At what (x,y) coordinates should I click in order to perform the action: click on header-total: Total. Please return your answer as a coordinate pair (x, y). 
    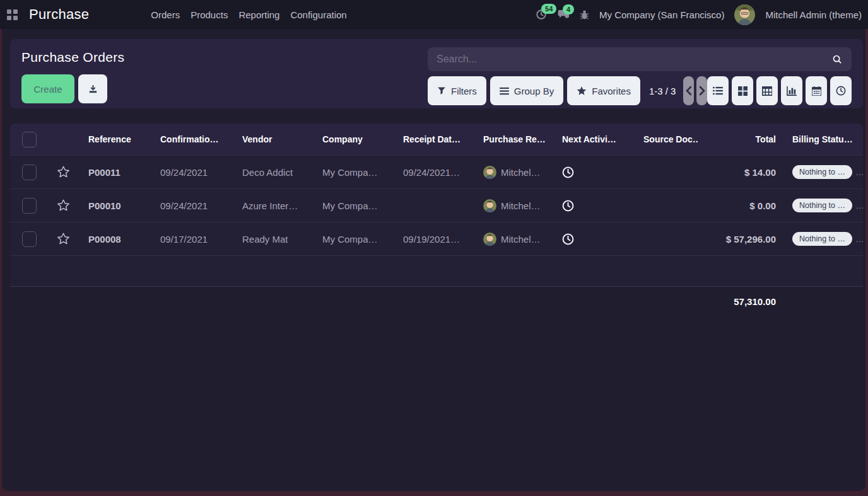
    Looking at the image, I should click on (739, 139).